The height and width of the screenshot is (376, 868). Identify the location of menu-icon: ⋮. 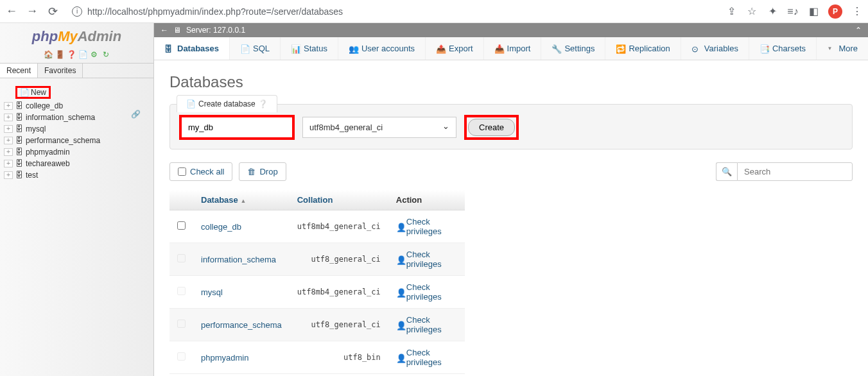
(857, 12).